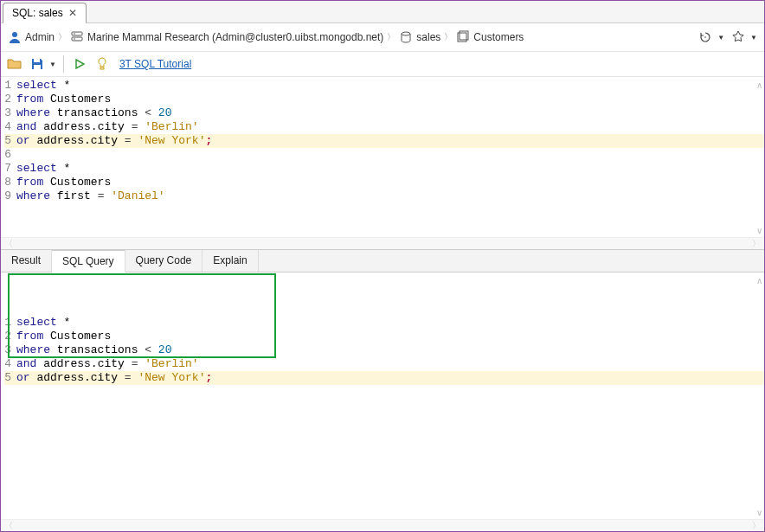  What do you see at coordinates (463, 37) in the screenshot?
I see `collection-icon` at bounding box center [463, 37].